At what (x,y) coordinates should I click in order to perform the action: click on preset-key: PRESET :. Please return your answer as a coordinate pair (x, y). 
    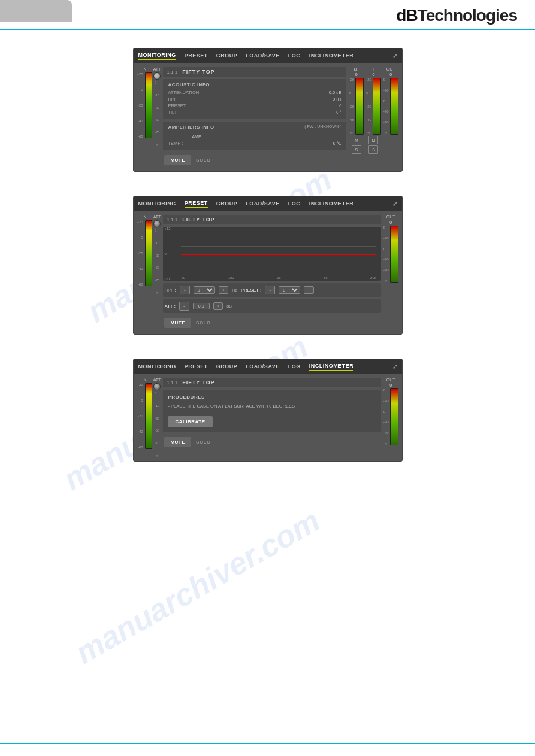
    Looking at the image, I should click on (189, 105).